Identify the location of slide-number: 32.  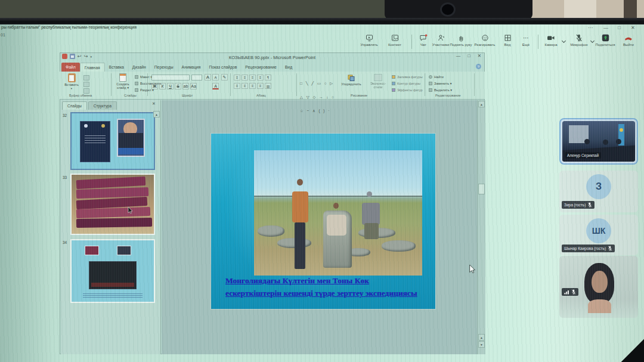
(64, 116).